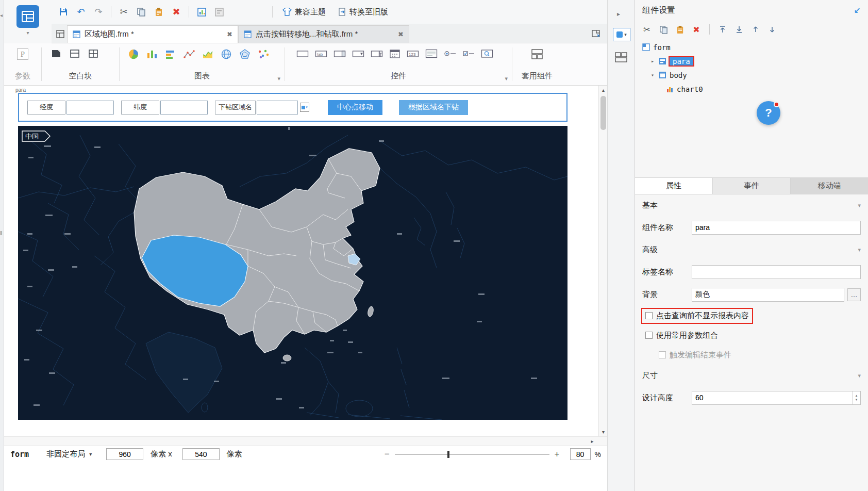  I want to click on background-select: 颜色, so click(768, 295).